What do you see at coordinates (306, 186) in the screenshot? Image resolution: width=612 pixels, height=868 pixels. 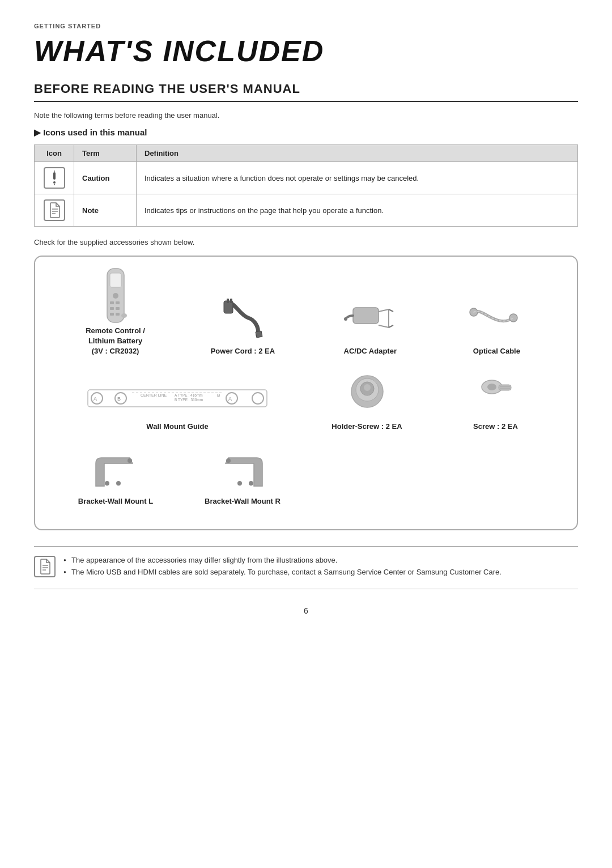 I see `icon-table: Icon Term Definition Caution Indicates a…` at bounding box center [306, 186].